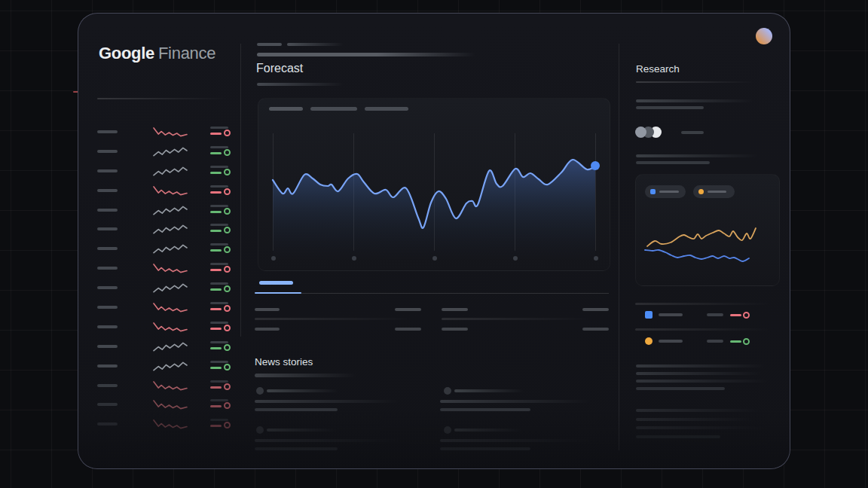  I want to click on forecast-card, so click(434, 185).